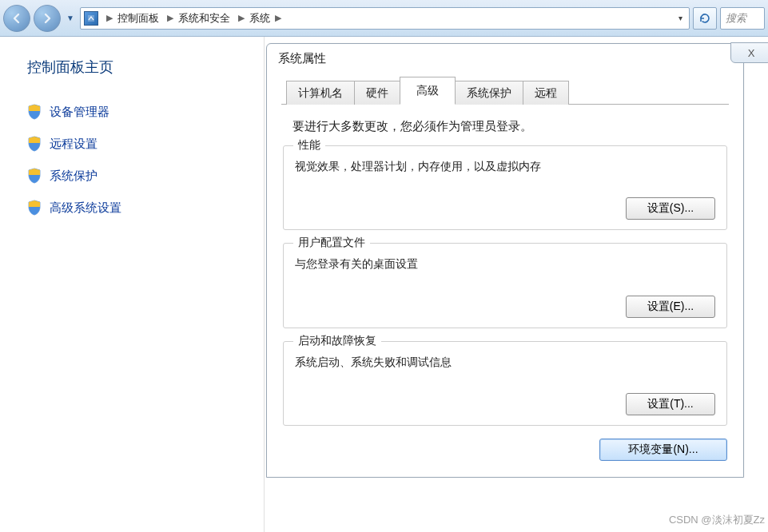 Image resolution: width=768 pixels, height=532 pixels. Describe the element at coordinates (505, 58) in the screenshot. I see `dialog-titlebar: 系统属性 X` at that location.